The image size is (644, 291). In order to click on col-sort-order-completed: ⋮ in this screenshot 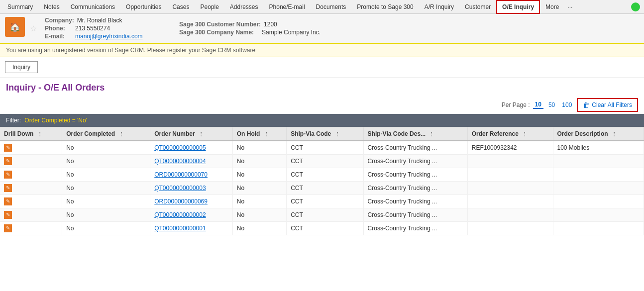, I will do `click(121, 134)`.